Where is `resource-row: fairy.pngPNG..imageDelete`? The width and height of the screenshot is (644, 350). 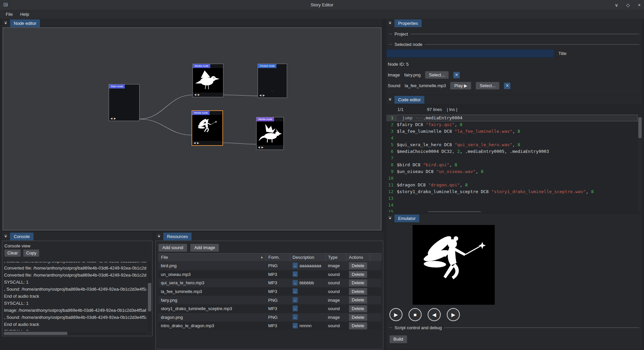
resource-row: fairy.pngPNG..imageDelete is located at coordinates (270, 300).